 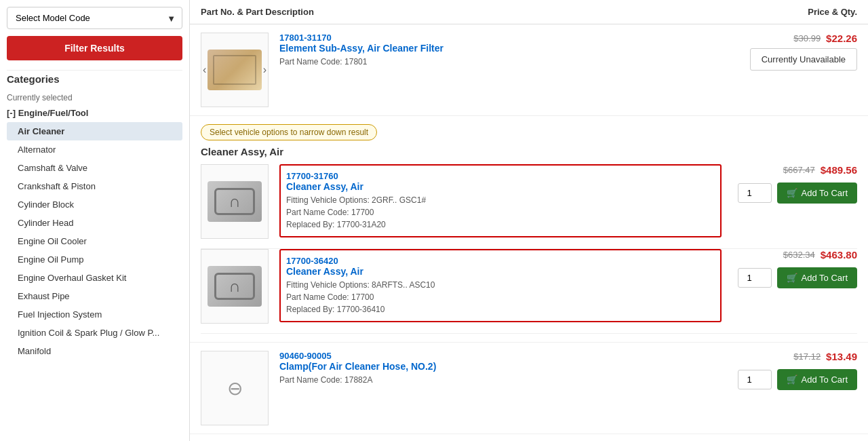 I want to click on price-qty-3: $632.34 $463.80 🛒 Add To Cart, so click(x=789, y=269).